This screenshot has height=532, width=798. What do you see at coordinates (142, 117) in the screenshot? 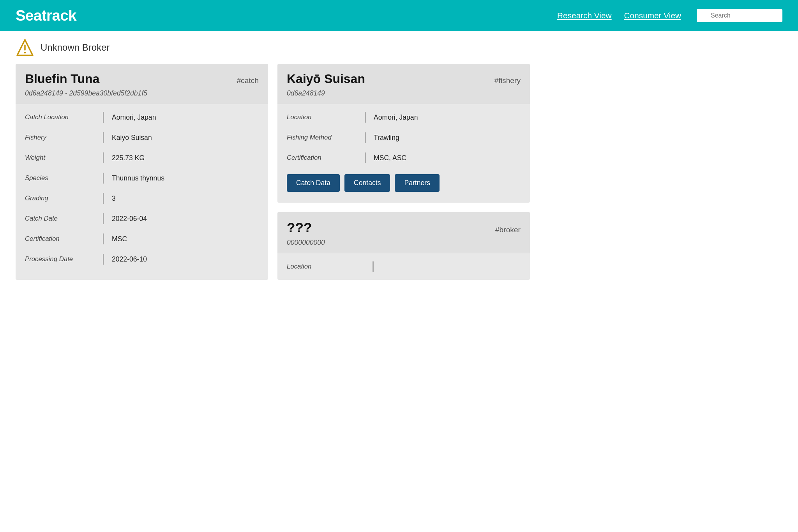
I see `table-row: Catch Location Aomori, Japan` at bounding box center [142, 117].